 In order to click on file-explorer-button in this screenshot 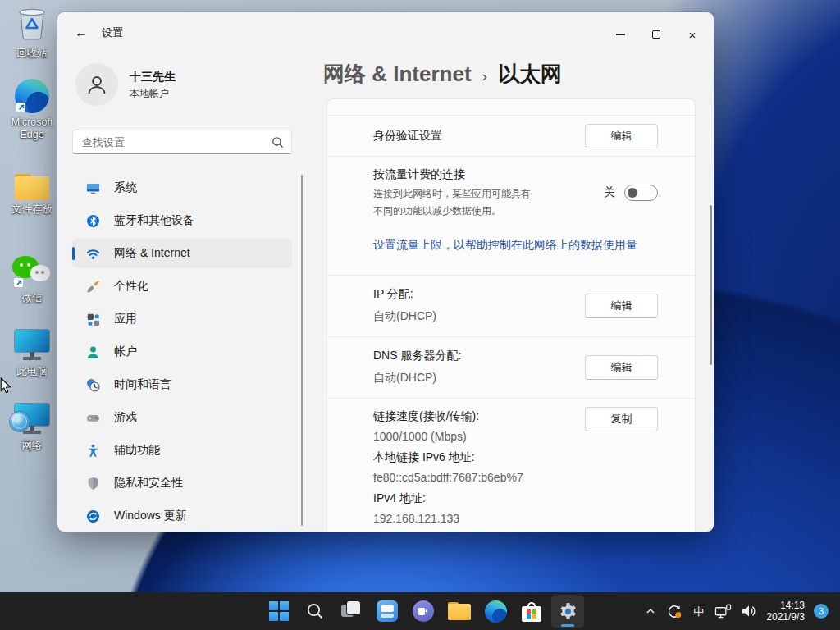, I will do `click(459, 611)`.